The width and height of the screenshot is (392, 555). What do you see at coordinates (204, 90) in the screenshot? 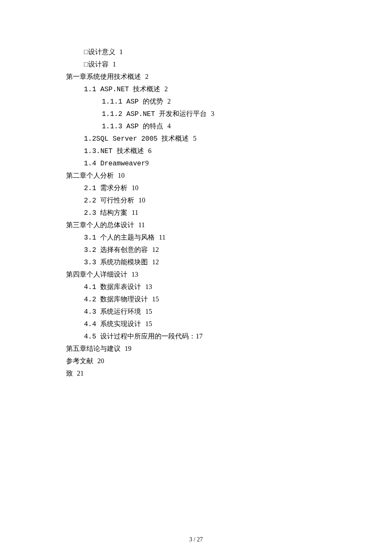
I see `toc-entry: 1.1 ASP.NET 技术概述 2` at bounding box center [204, 90].